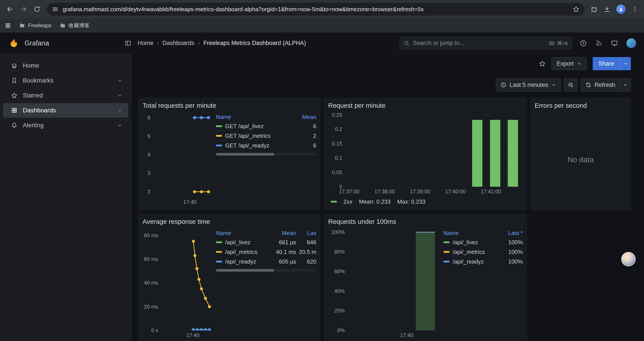 This screenshot has width=644, height=341. What do you see at coordinates (151, 283) in the screenshot?
I see `y-tick-label: 40 ms` at bounding box center [151, 283].